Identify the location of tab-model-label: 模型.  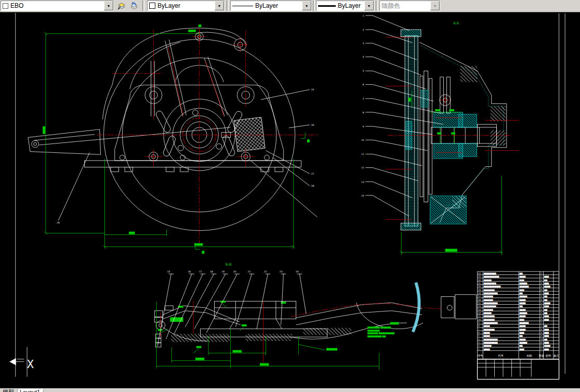
(8, 390).